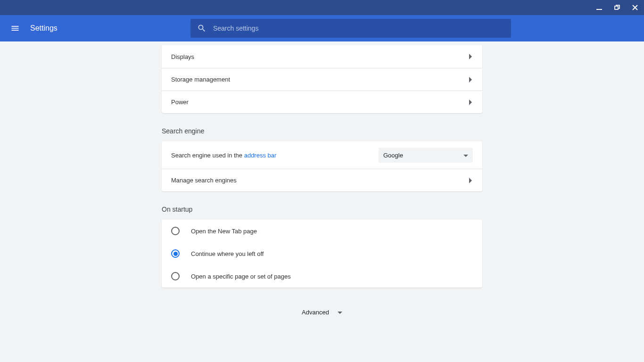  Describe the element at coordinates (44, 28) in the screenshot. I see `page-title: Settings` at that location.